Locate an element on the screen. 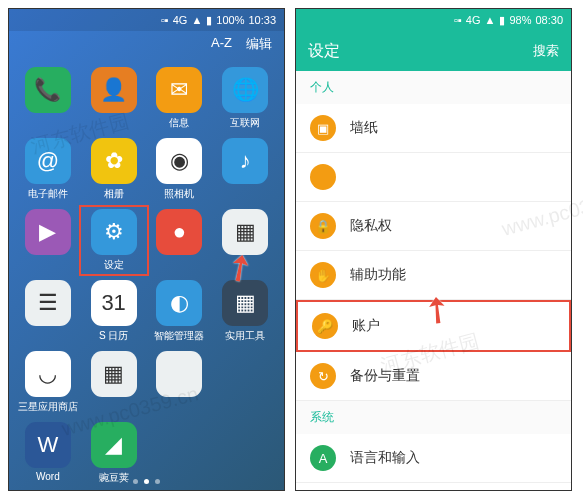 The height and width of the screenshot is (500, 583). app-item: 🌐互联网 is located at coordinates (245, 98).